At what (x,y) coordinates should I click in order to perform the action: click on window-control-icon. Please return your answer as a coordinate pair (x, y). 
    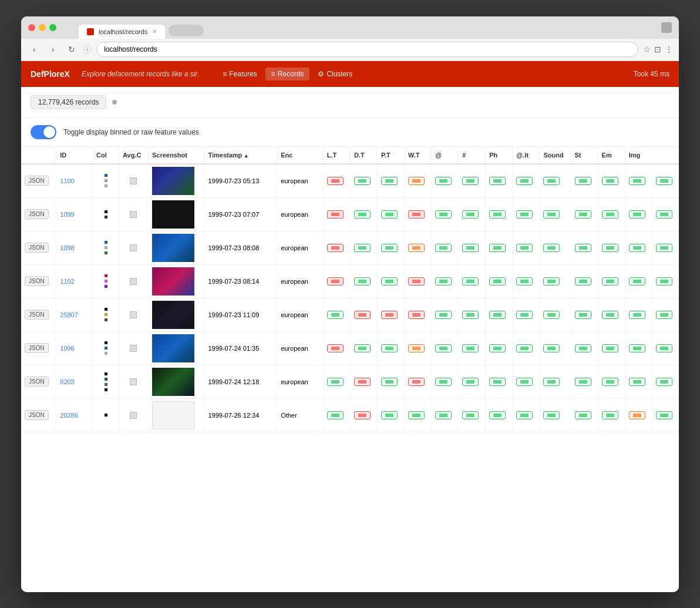
    Looking at the image, I should click on (667, 28).